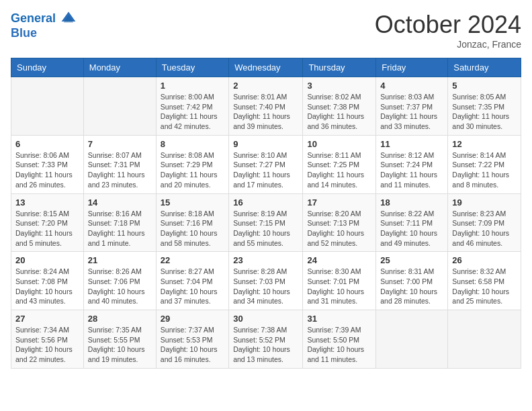 The image size is (532, 411). I want to click on day-detail: Sunrise: 8:16 AMSunset: 7:18 PMDaylight:…, so click(120, 228).